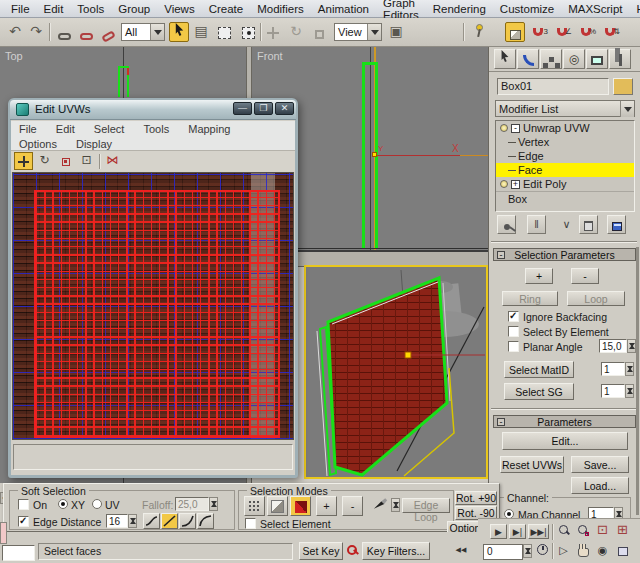 Image resolution: width=640 pixels, height=563 pixels. What do you see at coordinates (132, 521) in the screenshot?
I see `edge-distance-spinner-arrows` at bounding box center [132, 521].